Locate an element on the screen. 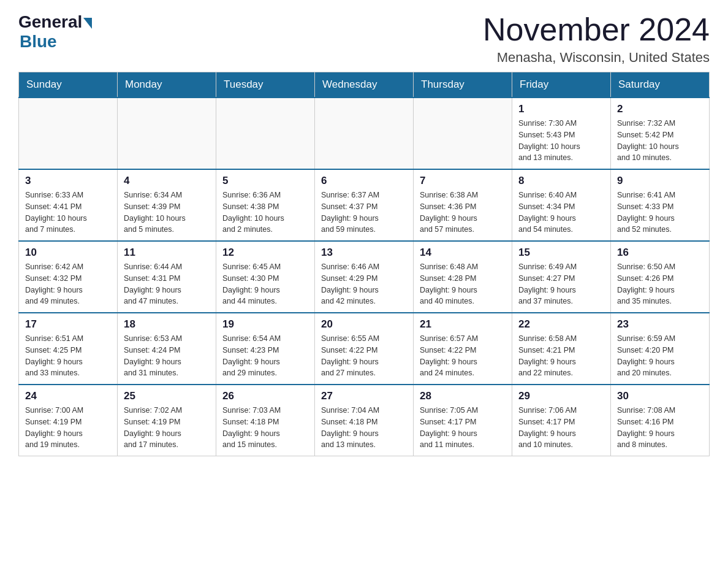 The width and height of the screenshot is (728, 563). day-number: 30 is located at coordinates (660, 396).